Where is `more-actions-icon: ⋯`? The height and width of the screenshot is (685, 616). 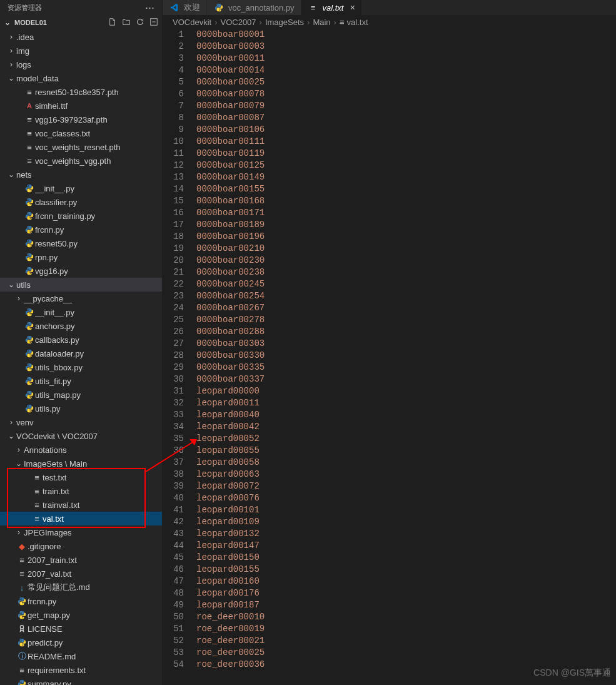 more-actions-icon: ⋯ is located at coordinates (150, 8).